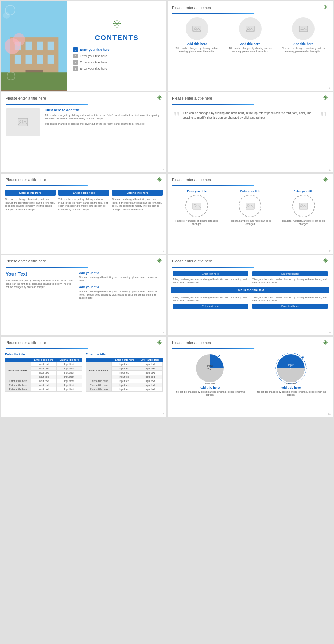 Image resolution: width=334 pixels, height=644 pixels. What do you see at coordinates (250, 50) in the screenshot?
I see `col-2-desc: Title can be changed by clicking and re-…` at bounding box center [250, 50].